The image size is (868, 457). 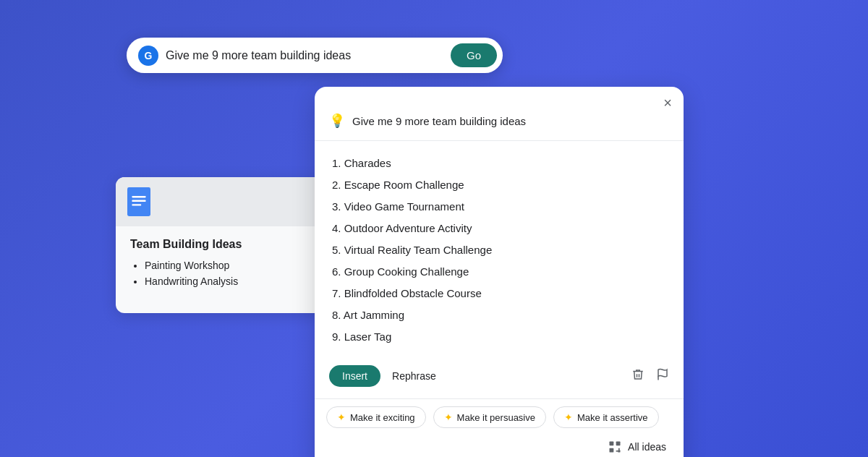 What do you see at coordinates (499, 185) in the screenshot?
I see `list-item: 2. Escape Room Challenge` at bounding box center [499, 185].